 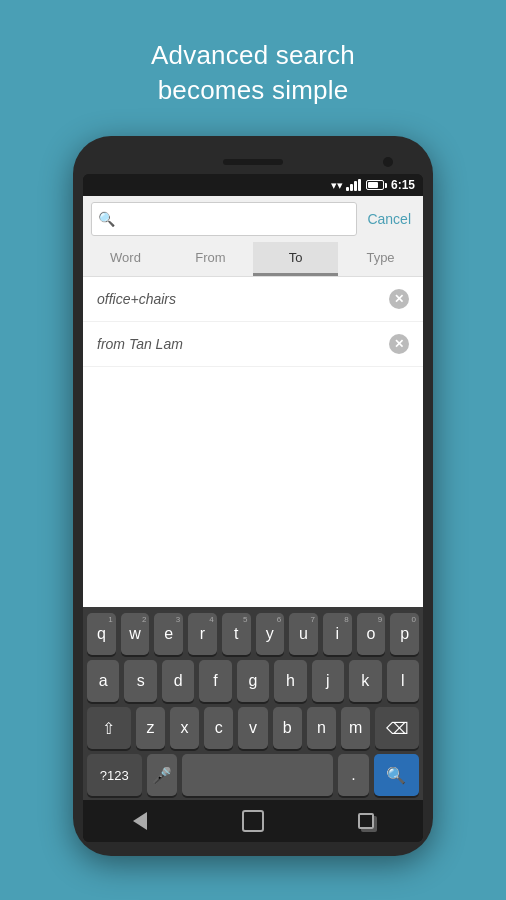 What do you see at coordinates (396, 775) in the screenshot?
I see `key-search: 🔍` at bounding box center [396, 775].